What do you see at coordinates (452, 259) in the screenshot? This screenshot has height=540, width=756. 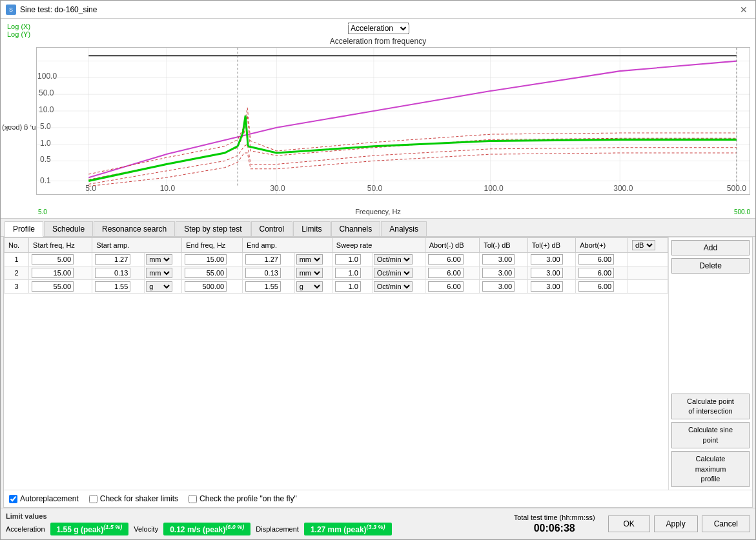 I see `row1-abort-neg-cell` at bounding box center [452, 259].